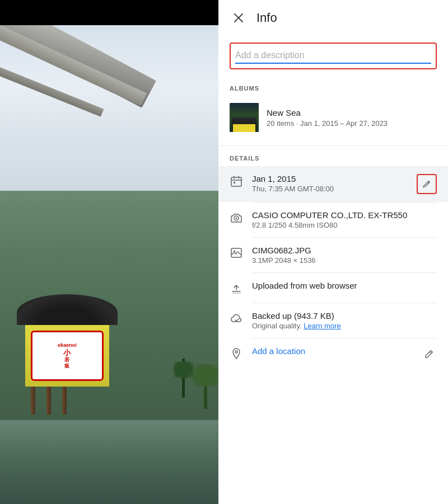  I want to click on details-section-label: DETAILS, so click(333, 155).